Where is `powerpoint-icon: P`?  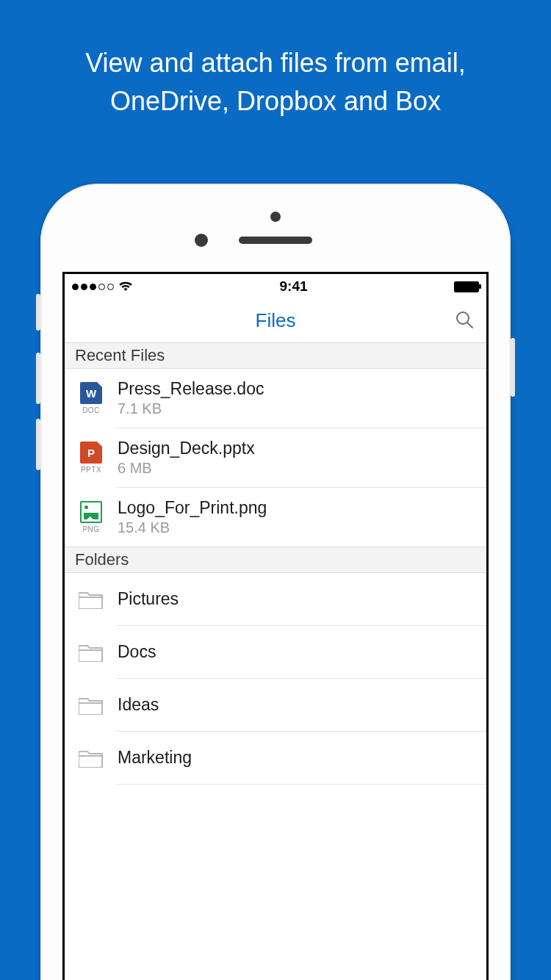 powerpoint-icon: P is located at coordinates (91, 453).